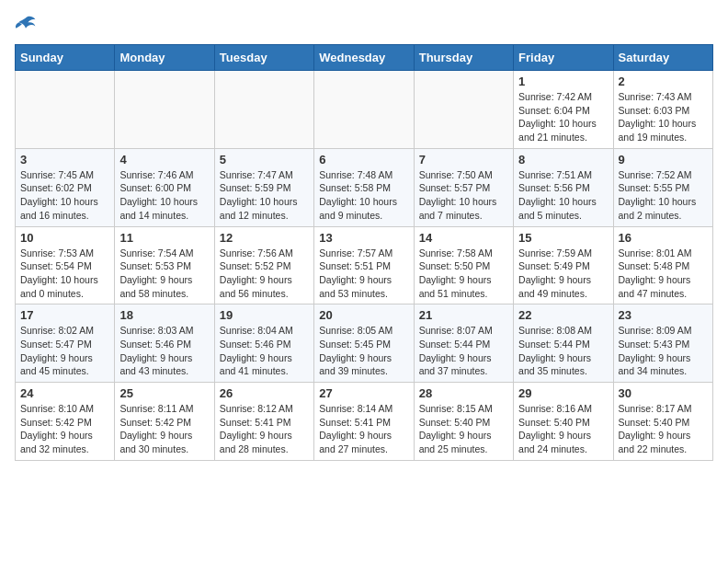 The height and width of the screenshot is (563, 728). Describe the element at coordinates (65, 188) in the screenshot. I see `calendar-cell: 3Sunrise: 7:45 AM Sunset: 6:02 PM Daylig…` at that location.